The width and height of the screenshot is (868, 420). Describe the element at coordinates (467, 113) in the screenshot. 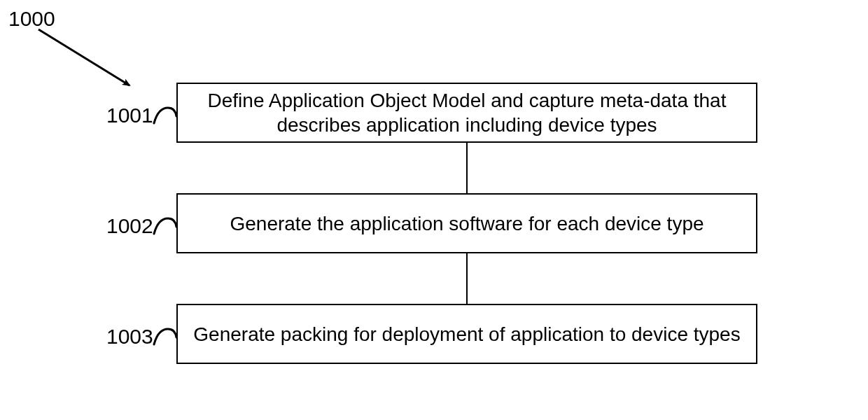

I see `flow-step-1-text: Define Application Object Model and capt…` at that location.